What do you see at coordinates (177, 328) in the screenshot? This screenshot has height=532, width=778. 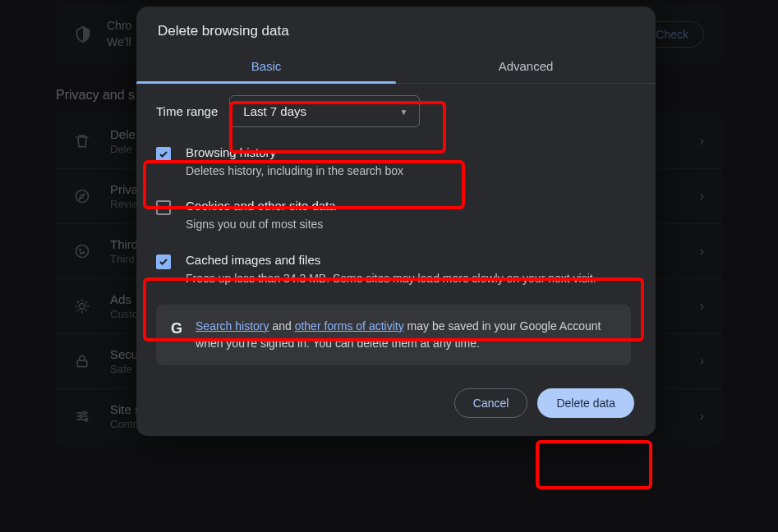 I see `google-logo-icon: G` at bounding box center [177, 328].